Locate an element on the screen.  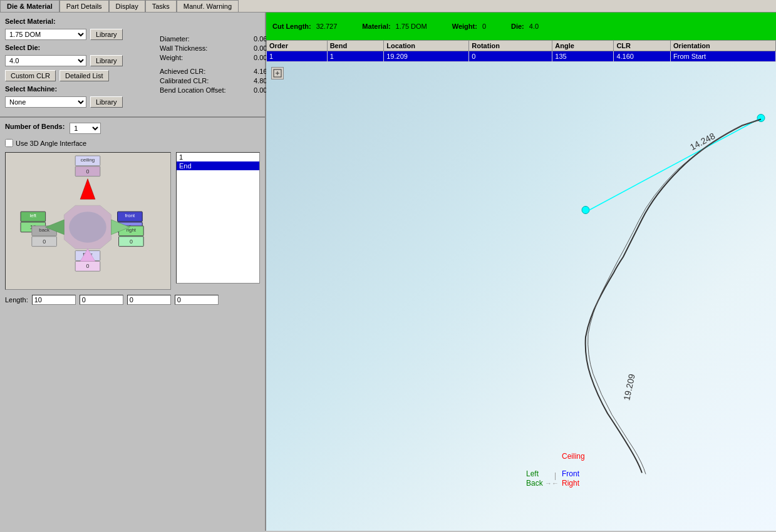
point-mid is located at coordinates (586, 210).